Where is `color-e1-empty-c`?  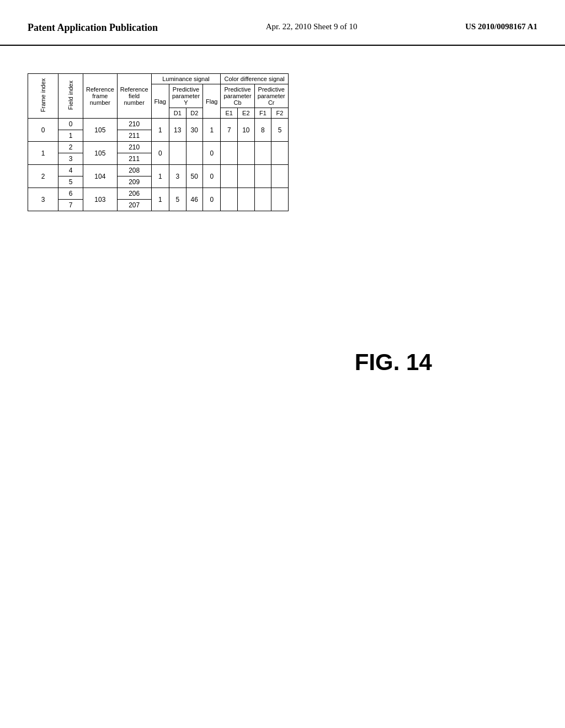
color-e1-empty-c is located at coordinates (230, 200).